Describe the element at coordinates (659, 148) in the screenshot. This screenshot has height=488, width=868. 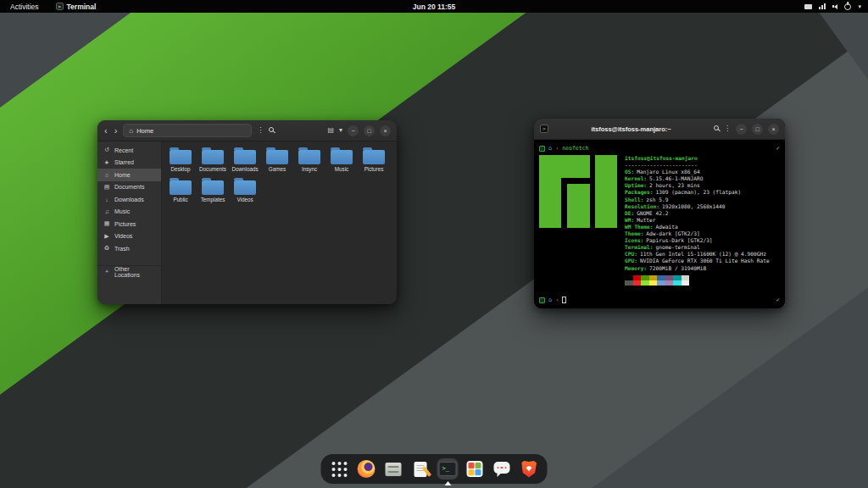
I see `shell-prompt-line: ⌂ › neofetch ✔` at that location.